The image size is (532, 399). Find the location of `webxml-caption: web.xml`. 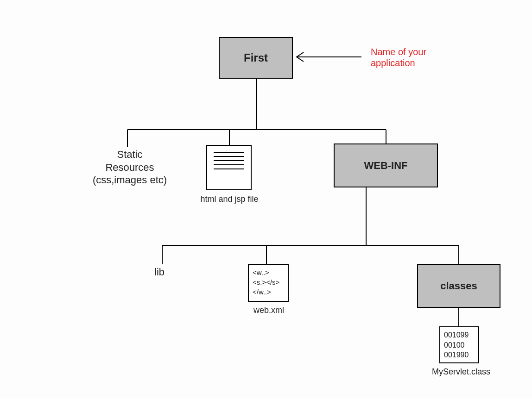

webxml-caption: web.xml is located at coordinates (269, 310).